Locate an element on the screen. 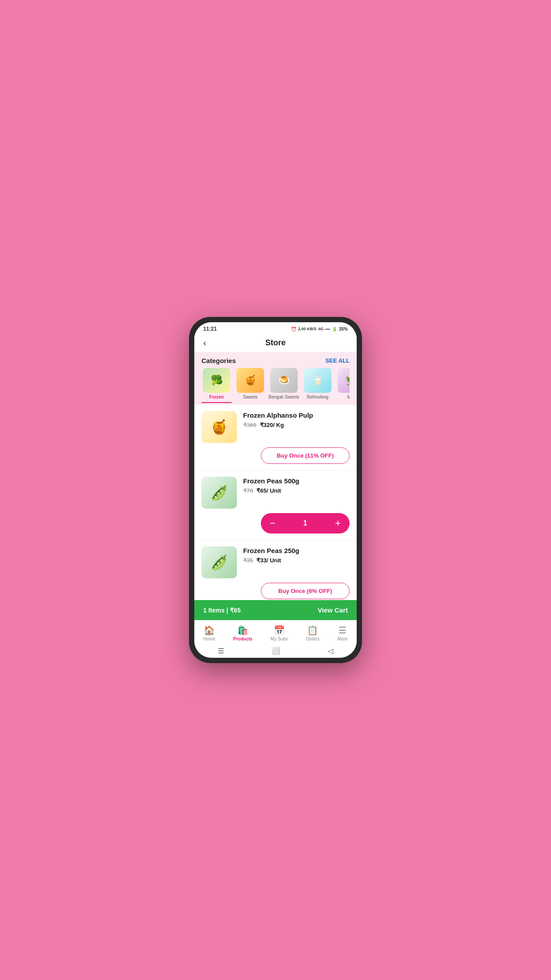  price-discounted-peas250: ₹33/ Unit is located at coordinates (269, 560).